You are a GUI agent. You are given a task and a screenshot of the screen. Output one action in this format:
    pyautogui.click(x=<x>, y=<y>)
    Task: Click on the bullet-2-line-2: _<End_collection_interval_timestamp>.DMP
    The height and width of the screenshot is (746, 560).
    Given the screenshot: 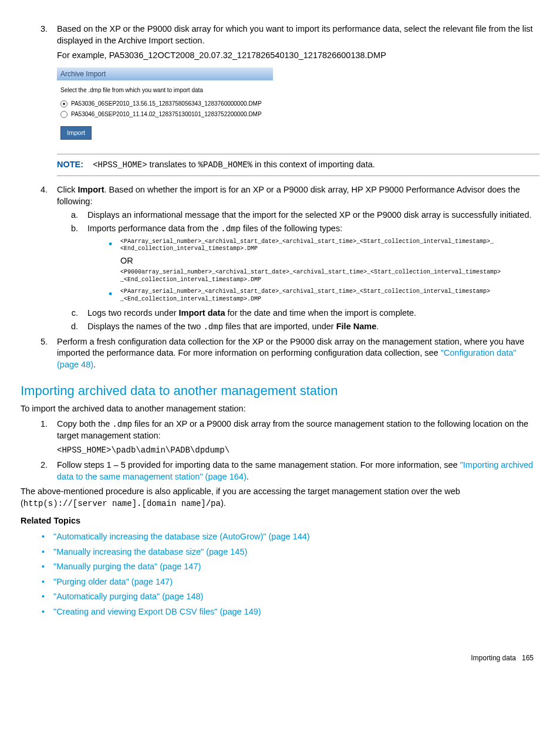 What is the action you would take?
    pyautogui.click(x=330, y=299)
    